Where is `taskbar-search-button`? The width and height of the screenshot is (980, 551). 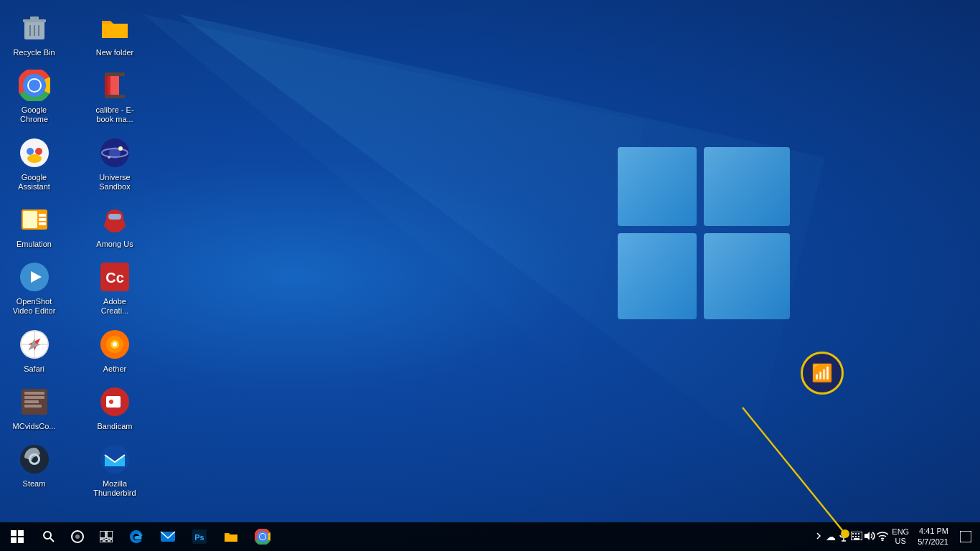 taskbar-search-button is located at coordinates (49, 537).